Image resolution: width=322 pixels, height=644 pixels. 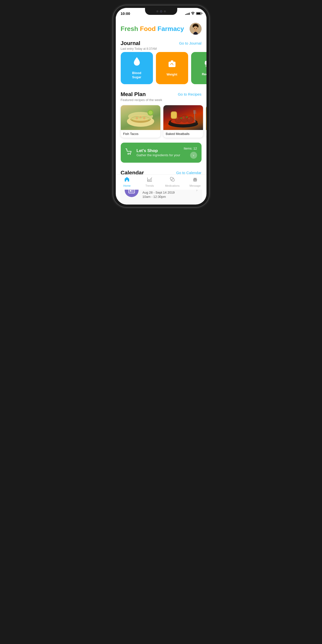 What do you see at coordinates (193, 14) in the screenshot?
I see `status-icons` at bounding box center [193, 14].